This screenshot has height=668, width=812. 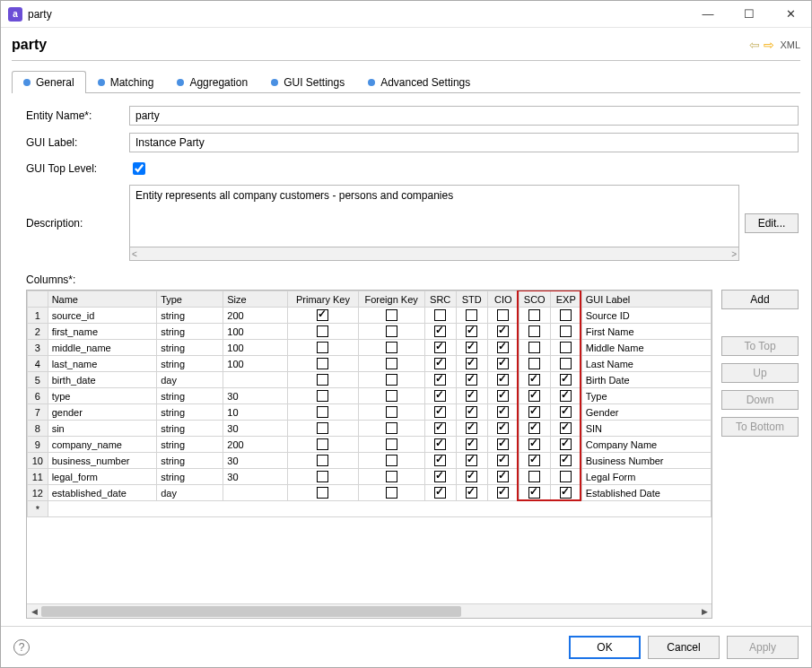 I want to click on close-button: ✕, so click(x=790, y=14).